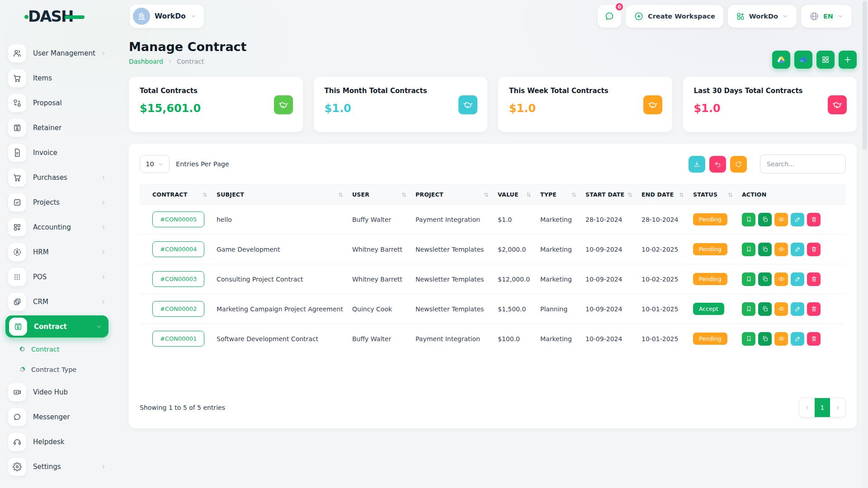  I want to click on export-button, so click(697, 164).